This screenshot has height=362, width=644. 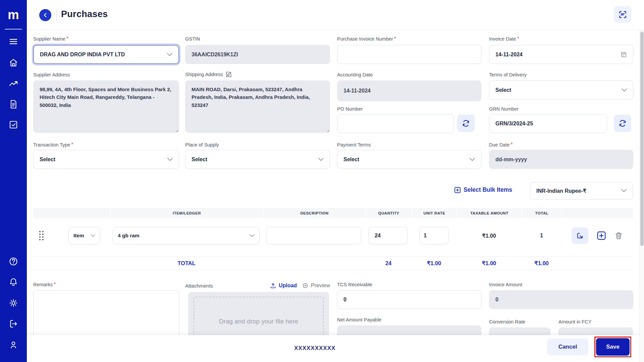 What do you see at coordinates (508, 75) in the screenshot?
I see `terms-of-delivery-label: Terms of Delivery` at bounding box center [508, 75].